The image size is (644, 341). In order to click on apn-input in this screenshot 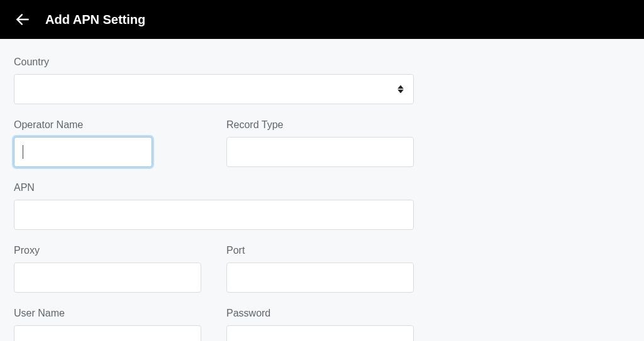, I will do `click(214, 215)`.